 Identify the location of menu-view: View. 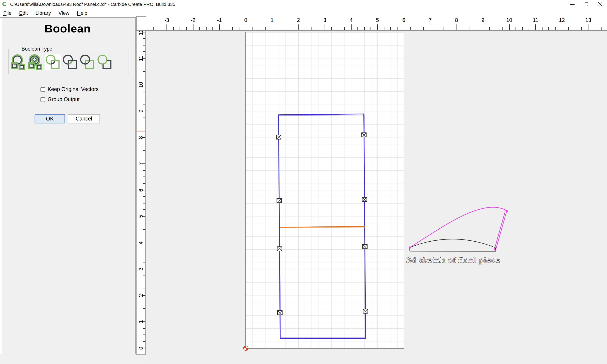
(64, 13).